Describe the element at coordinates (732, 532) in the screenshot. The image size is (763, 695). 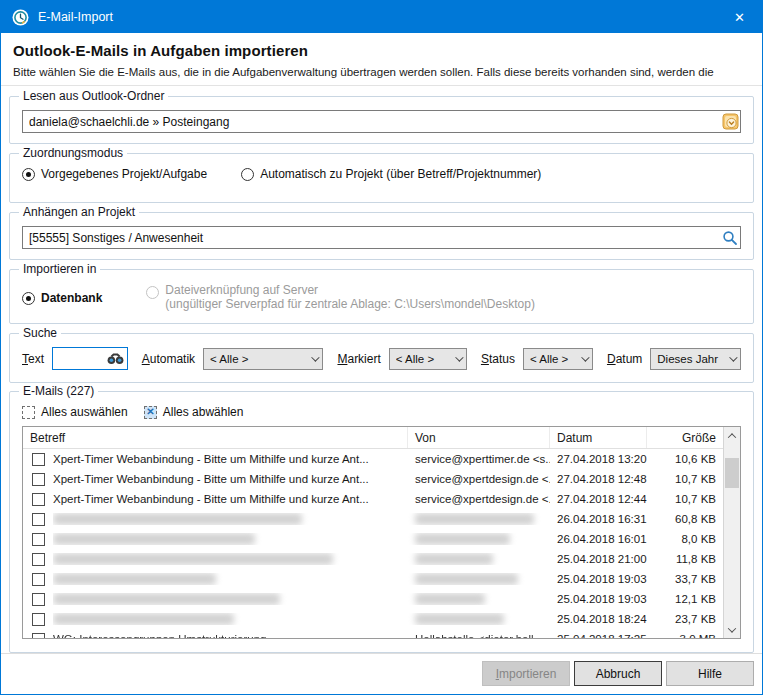
I see `vertical-scrollbar` at that location.